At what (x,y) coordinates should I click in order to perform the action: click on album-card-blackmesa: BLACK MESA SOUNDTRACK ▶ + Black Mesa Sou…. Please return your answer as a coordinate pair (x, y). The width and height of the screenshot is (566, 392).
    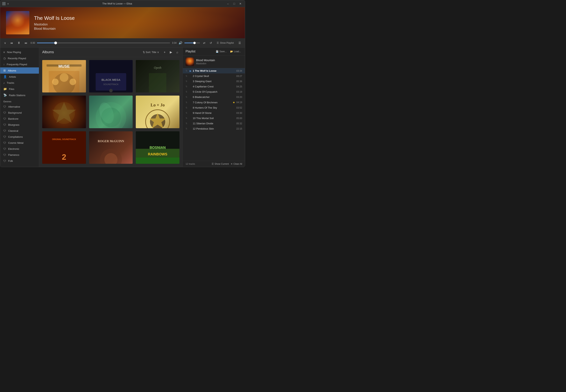
    Looking at the image, I should click on (111, 76).